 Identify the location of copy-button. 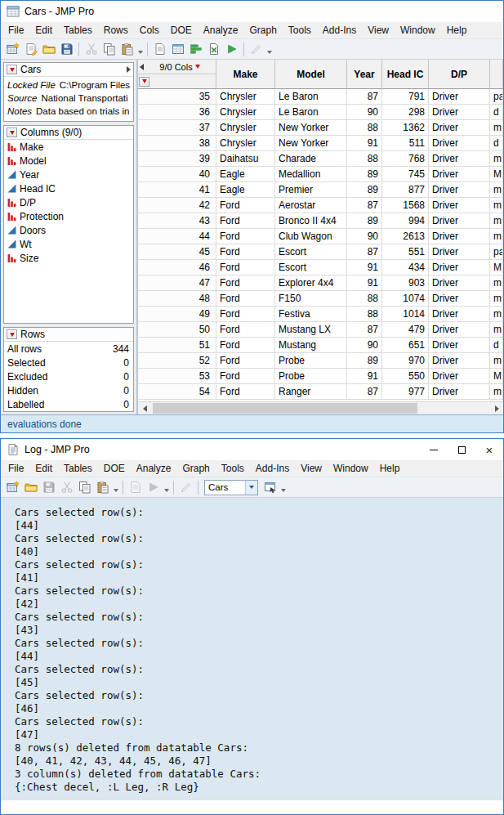
(109, 49).